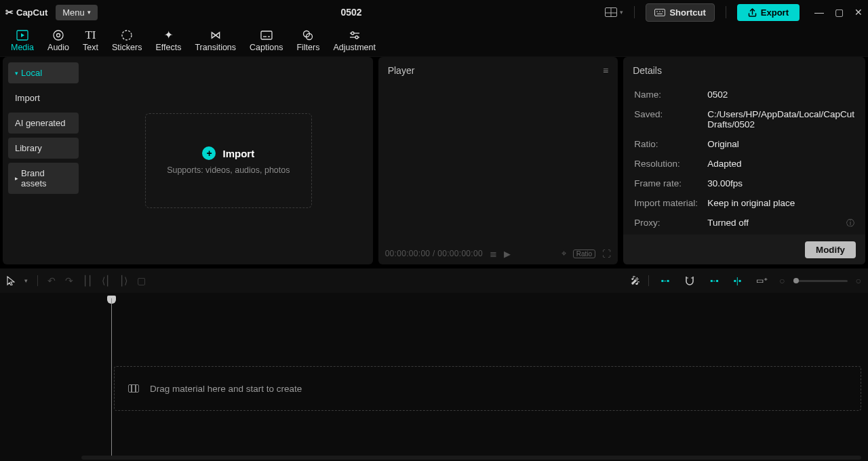 Image resolution: width=868 pixels, height=461 pixels. What do you see at coordinates (22, 41) in the screenshot?
I see `tab-media: Media` at bounding box center [22, 41].